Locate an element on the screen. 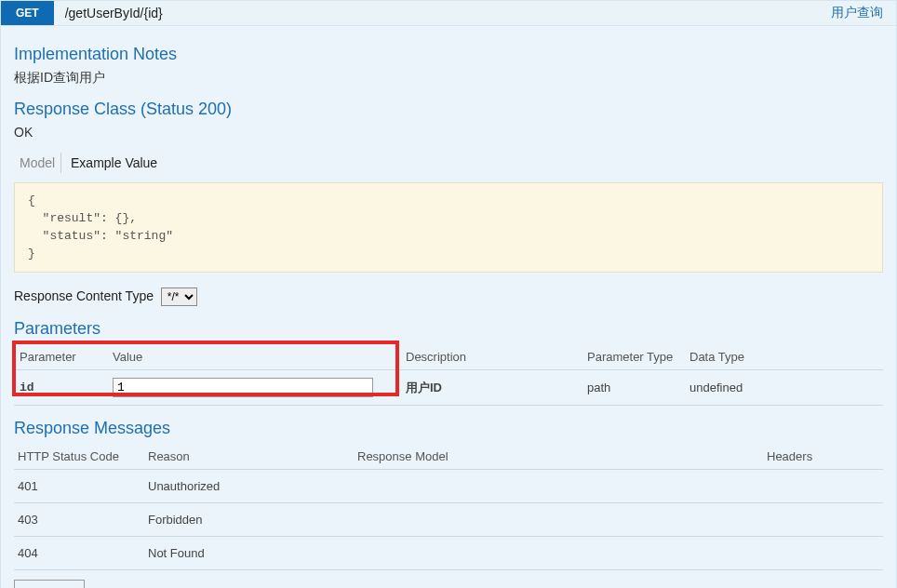 The width and height of the screenshot is (897, 588). implementation-notes-text: 根据ID查询用户 is located at coordinates (448, 78).